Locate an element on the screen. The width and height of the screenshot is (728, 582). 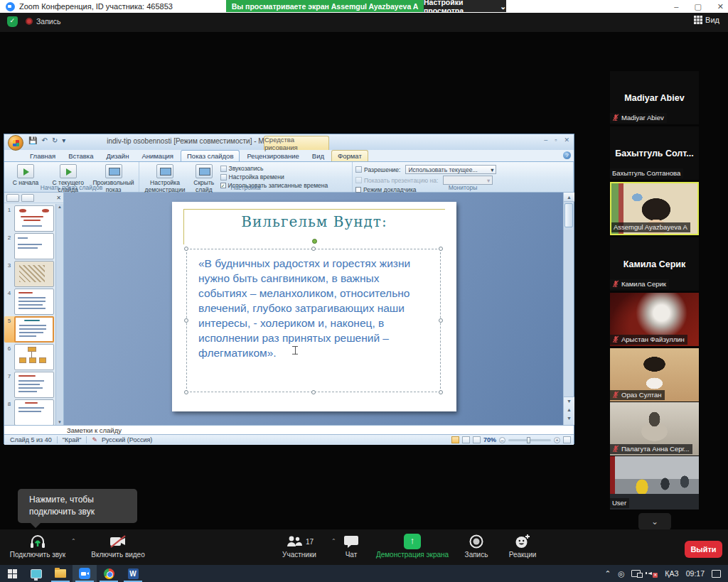
office-button is located at coordinates (16, 143).